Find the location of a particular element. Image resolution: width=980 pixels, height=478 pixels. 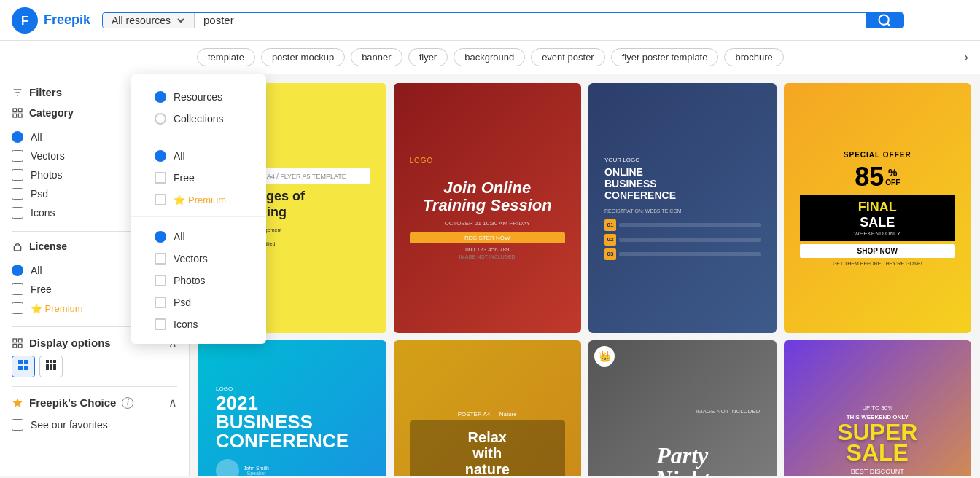

license-label: License is located at coordinates (48, 246).